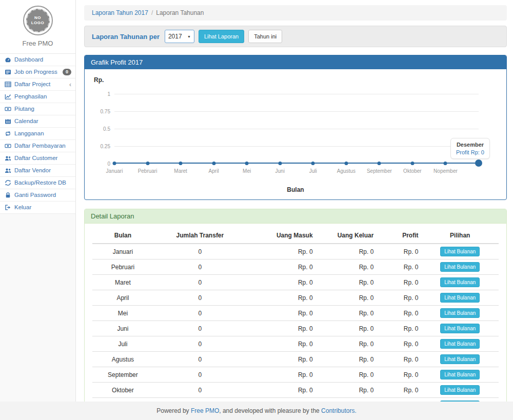 The height and width of the screenshot is (420, 513). What do you see at coordinates (123, 236) in the screenshot?
I see `column-header-bulan: Bulan` at bounding box center [123, 236].